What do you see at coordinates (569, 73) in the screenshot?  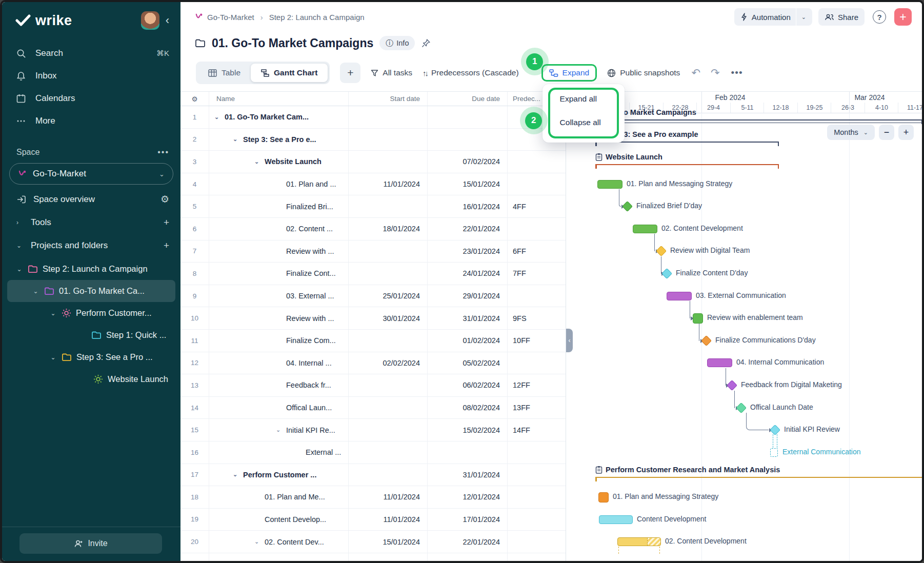 I see `expand-button: Expand` at bounding box center [569, 73].